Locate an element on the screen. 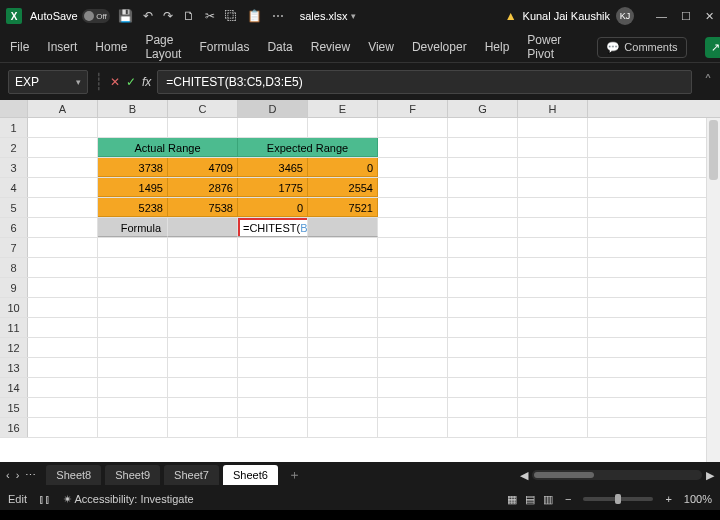 This screenshot has width=720, height=520. col-header-d: D is located at coordinates (273, 108).